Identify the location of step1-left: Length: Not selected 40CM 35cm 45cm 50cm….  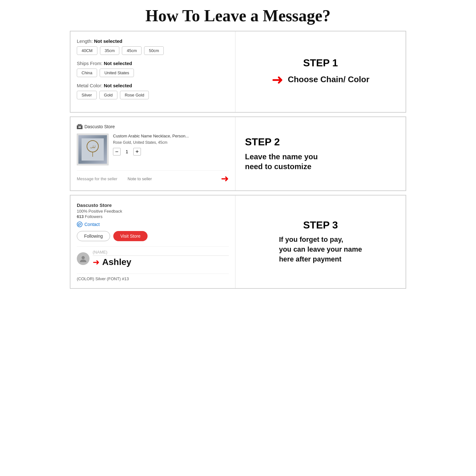
(153, 72).